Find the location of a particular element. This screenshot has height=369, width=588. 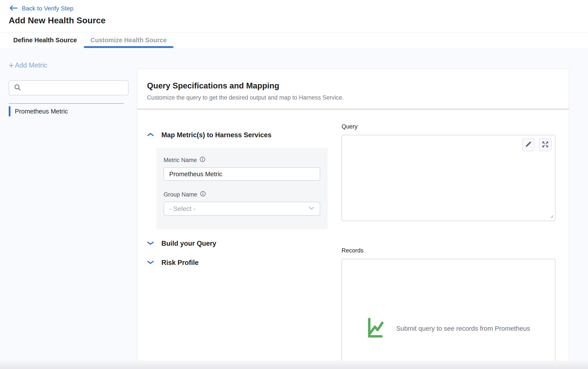

card-subtitle: Customize the query to get the desired o… is located at coordinates (353, 98).